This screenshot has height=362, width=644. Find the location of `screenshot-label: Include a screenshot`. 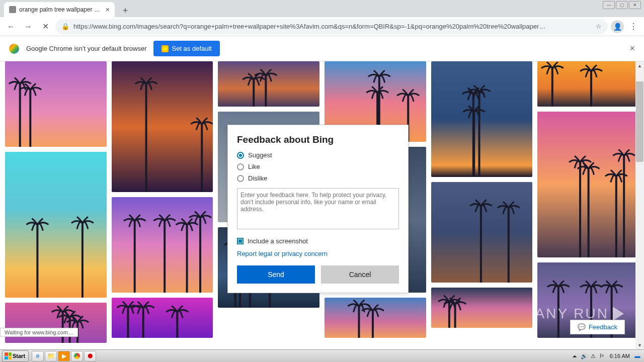

screenshot-label: Include a screenshot is located at coordinates (278, 241).